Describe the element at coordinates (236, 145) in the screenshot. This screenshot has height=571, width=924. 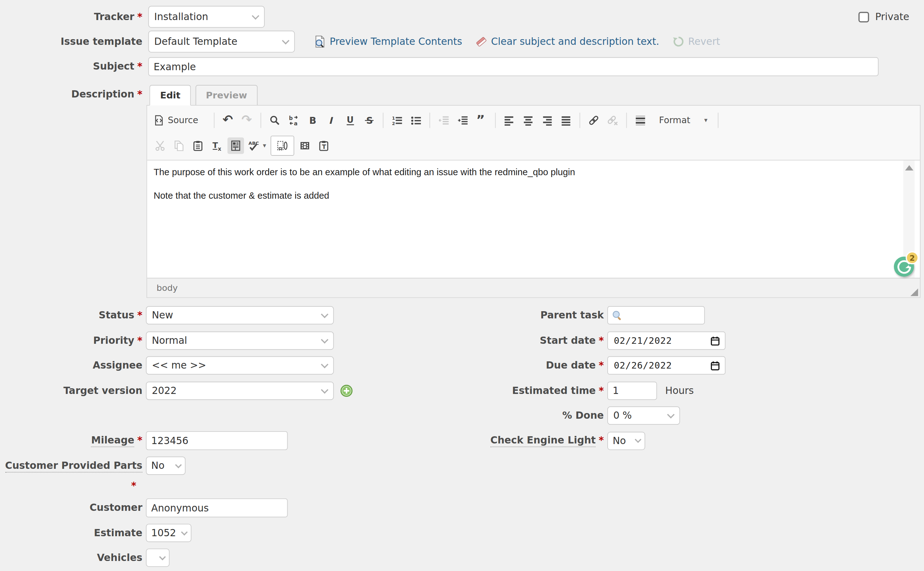
I see `templates-button: I` at that location.